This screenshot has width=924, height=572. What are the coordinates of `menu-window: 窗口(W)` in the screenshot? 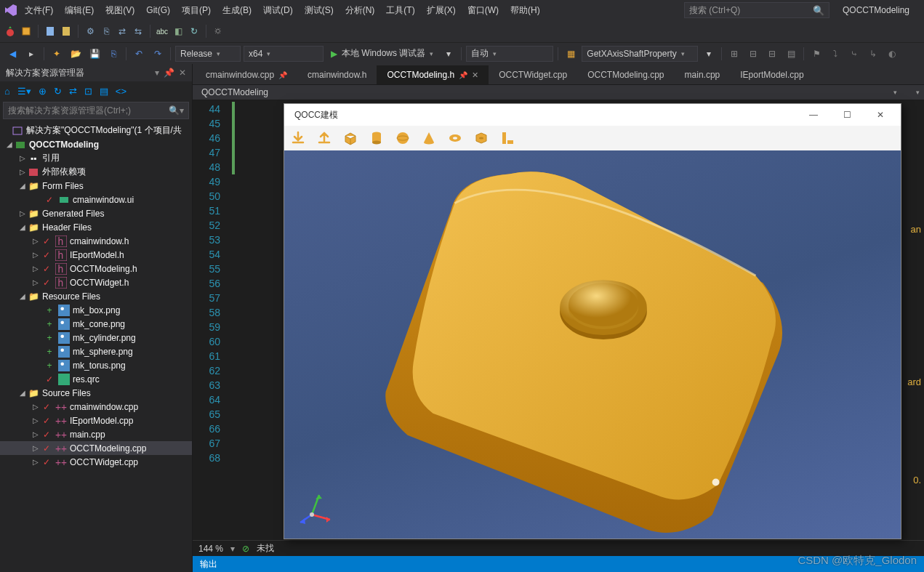 It's located at (483, 10).